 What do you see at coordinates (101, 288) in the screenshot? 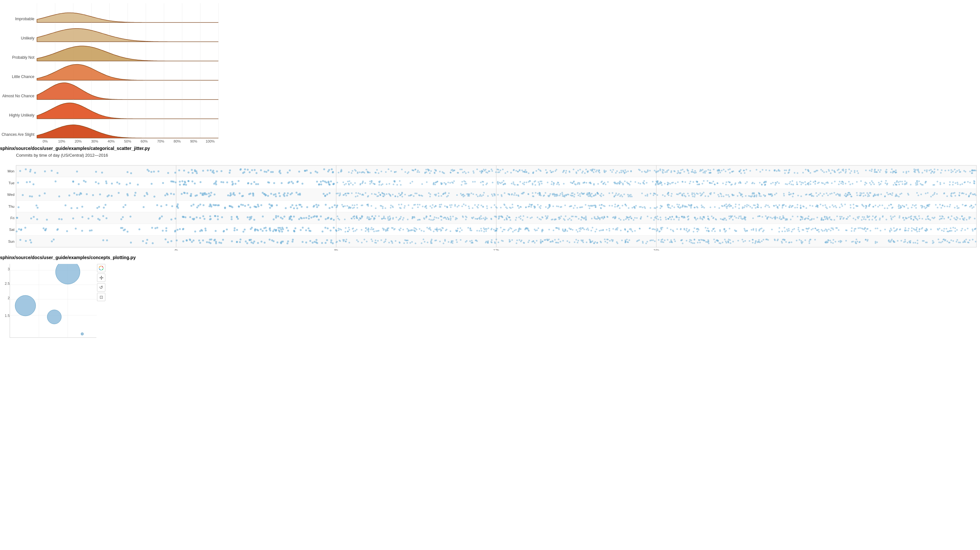
I see `toolbar-reset-icon: ↺` at bounding box center [101, 288].